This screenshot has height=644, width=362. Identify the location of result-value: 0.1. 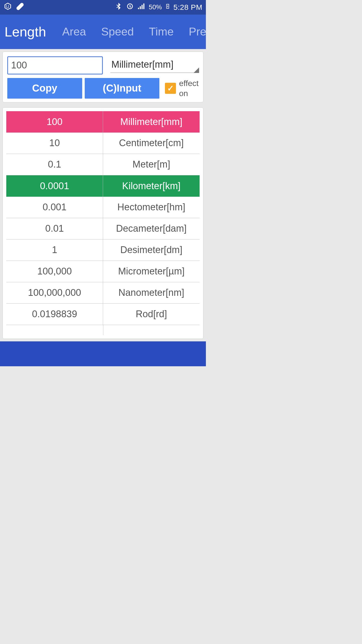
(55, 165).